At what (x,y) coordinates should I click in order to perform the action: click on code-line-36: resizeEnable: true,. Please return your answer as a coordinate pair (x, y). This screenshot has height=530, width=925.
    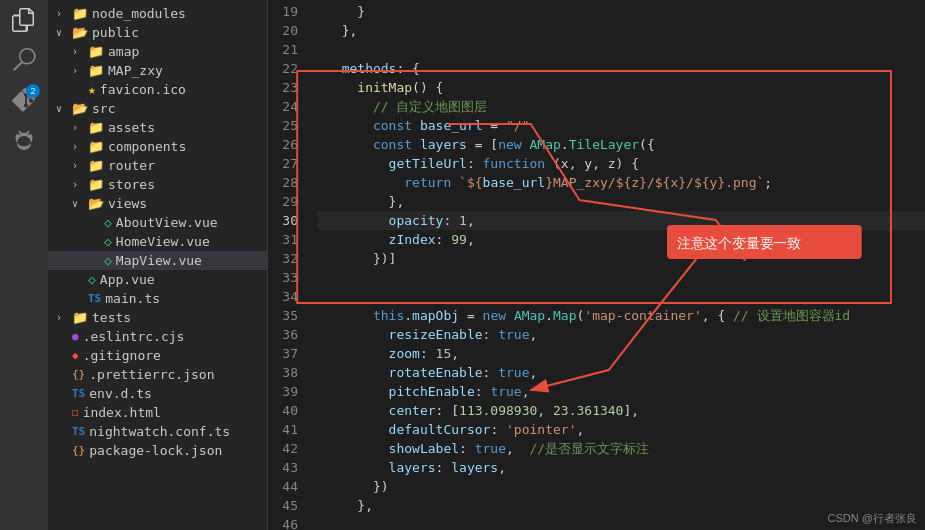
    Looking at the image, I should click on (622, 334).